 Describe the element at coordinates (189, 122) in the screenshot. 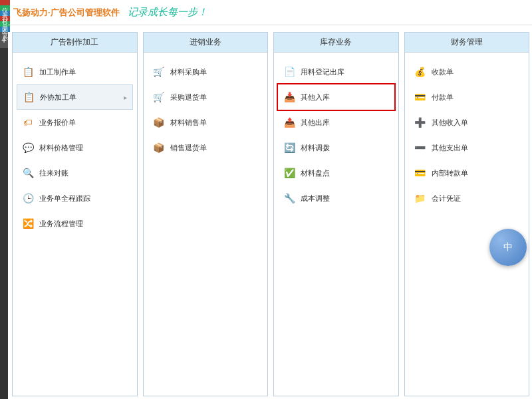

I see `menu-item-label: 材料销售单` at that location.